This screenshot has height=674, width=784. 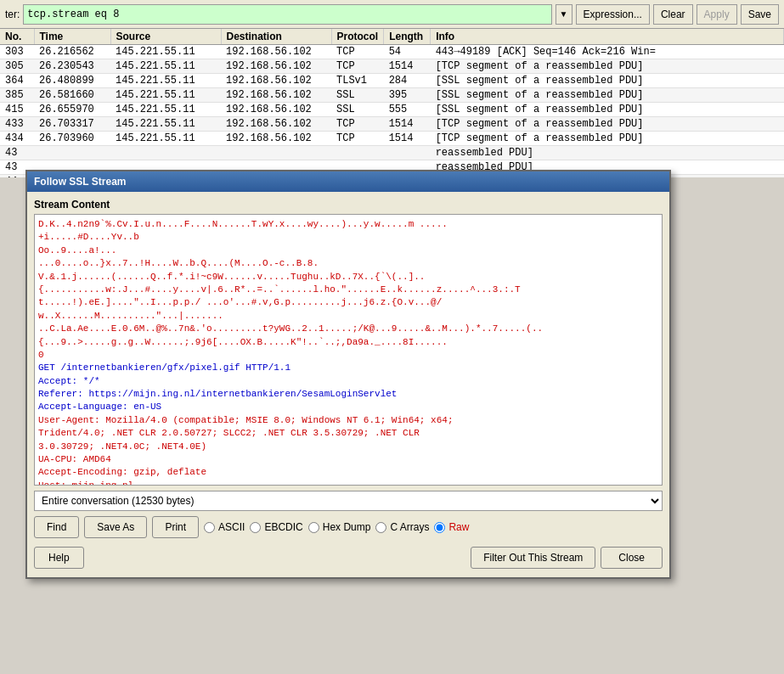 I want to click on filter-label: ter:, so click(x=12, y=14).